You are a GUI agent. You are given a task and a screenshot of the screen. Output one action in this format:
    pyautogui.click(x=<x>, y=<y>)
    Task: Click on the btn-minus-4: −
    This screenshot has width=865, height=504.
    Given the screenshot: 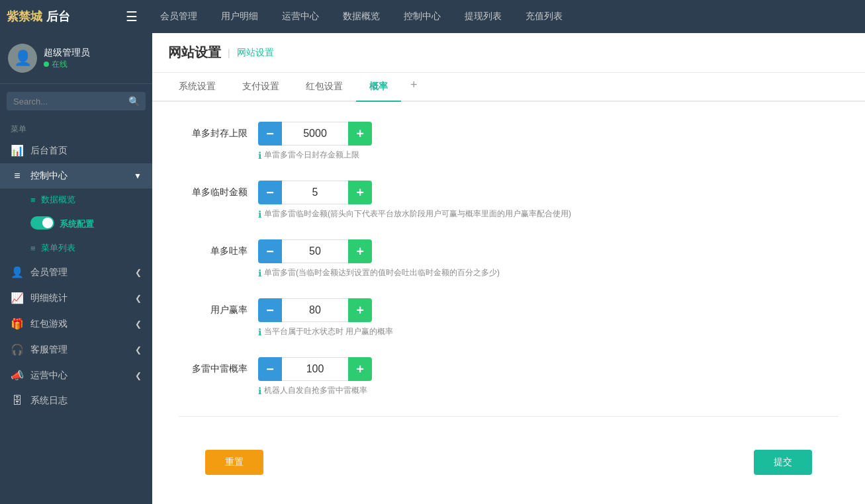 What is the action you would take?
    pyautogui.click(x=270, y=369)
    